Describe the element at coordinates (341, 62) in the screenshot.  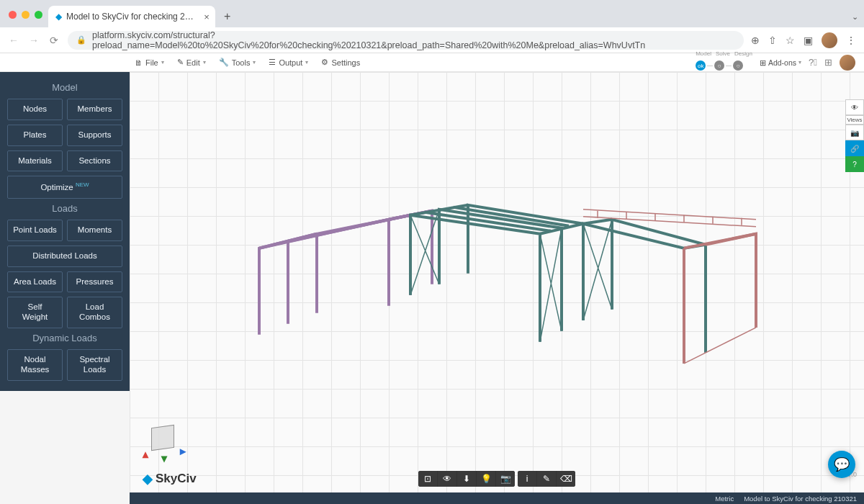
I see `menu-settings: ⚙Settings` at that location.